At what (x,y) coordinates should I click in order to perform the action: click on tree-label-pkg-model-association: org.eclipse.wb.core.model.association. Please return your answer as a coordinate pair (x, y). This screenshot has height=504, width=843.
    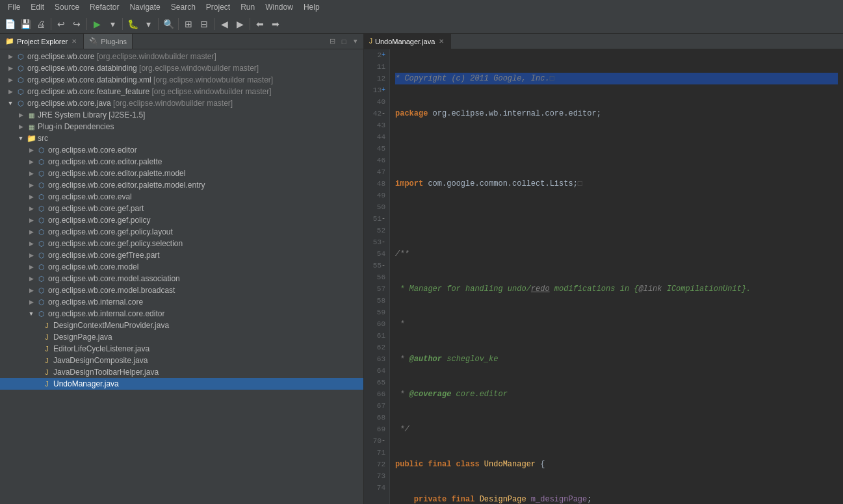
    Looking at the image, I should click on (113, 279).